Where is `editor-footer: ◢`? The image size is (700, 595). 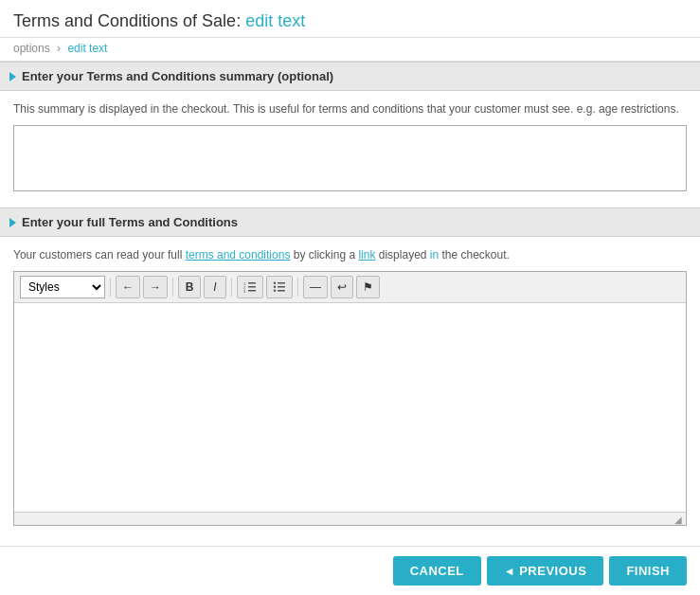 editor-footer: ◢ is located at coordinates (350, 518).